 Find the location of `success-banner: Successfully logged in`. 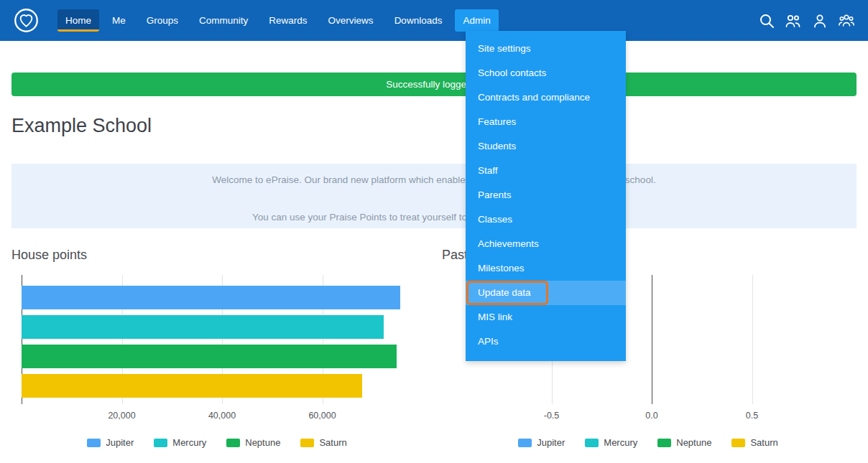

success-banner: Successfully logged in is located at coordinates (434, 85).